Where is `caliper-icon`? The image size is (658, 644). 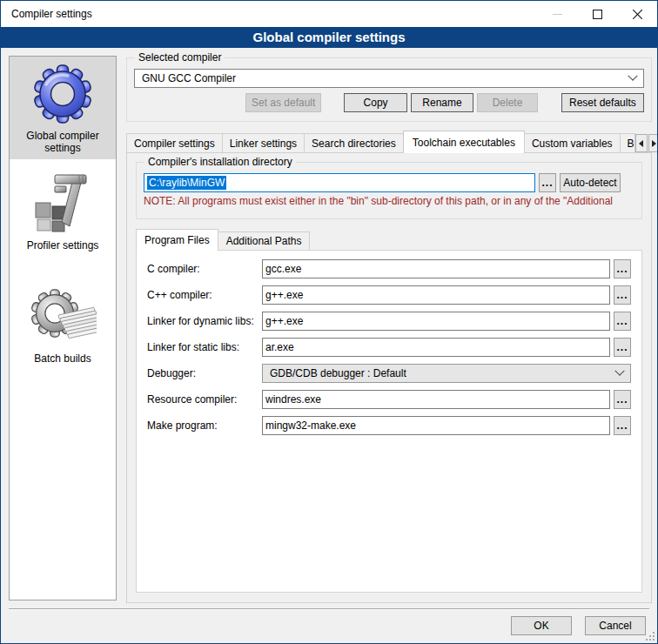 caliper-icon is located at coordinates (63, 204).